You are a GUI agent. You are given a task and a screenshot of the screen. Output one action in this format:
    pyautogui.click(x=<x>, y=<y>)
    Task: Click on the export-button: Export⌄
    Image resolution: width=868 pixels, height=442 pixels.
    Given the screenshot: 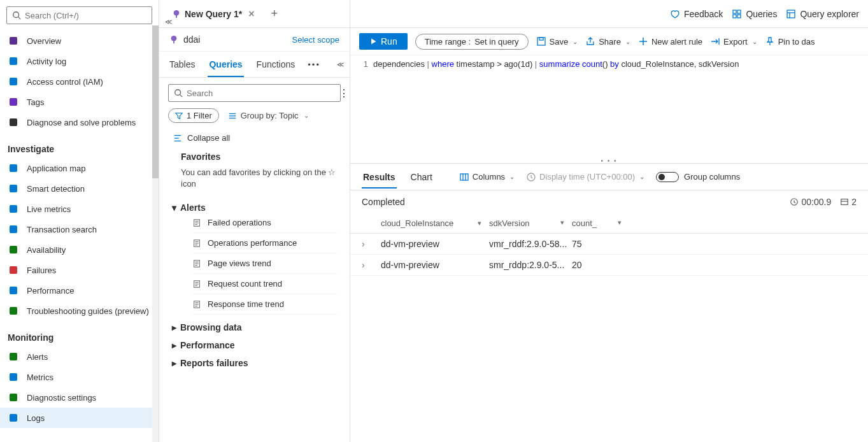 What is the action you would take?
    pyautogui.click(x=734, y=41)
    